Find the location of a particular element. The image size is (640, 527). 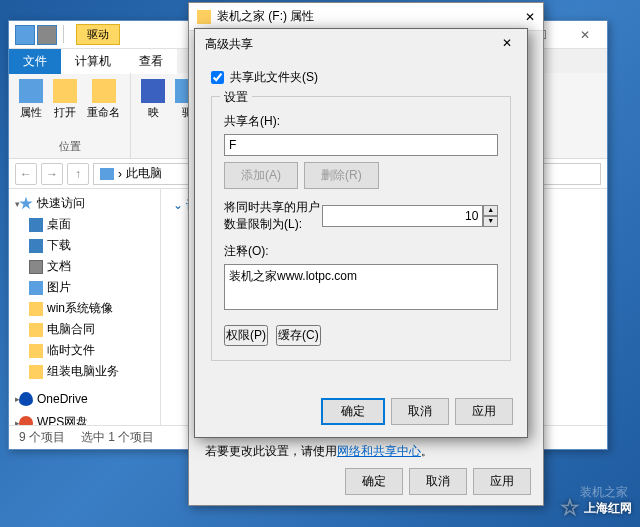

breadcrumb: 此电脑 is located at coordinates (144, 174).